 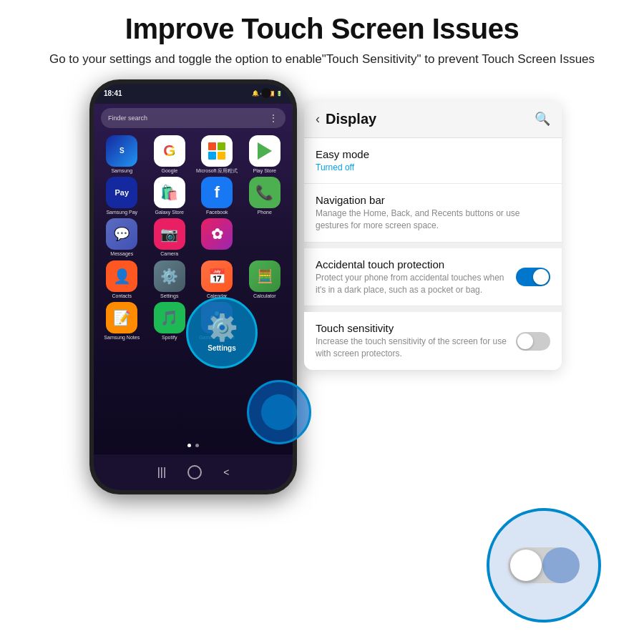 What do you see at coordinates (170, 280) in the screenshot?
I see `app-settings: ⚙️ Settings` at bounding box center [170, 280].